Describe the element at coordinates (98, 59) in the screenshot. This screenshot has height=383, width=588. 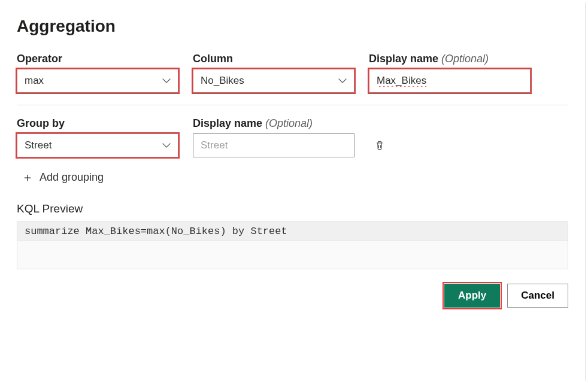
I see `operator-label: Operator` at that location.